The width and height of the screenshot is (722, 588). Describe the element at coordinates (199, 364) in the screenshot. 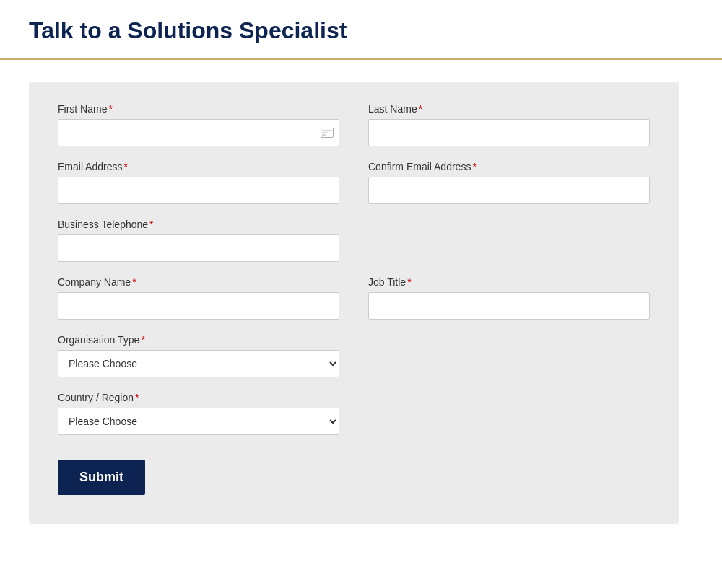

I see `organisation-type-select: Please Choose` at that location.